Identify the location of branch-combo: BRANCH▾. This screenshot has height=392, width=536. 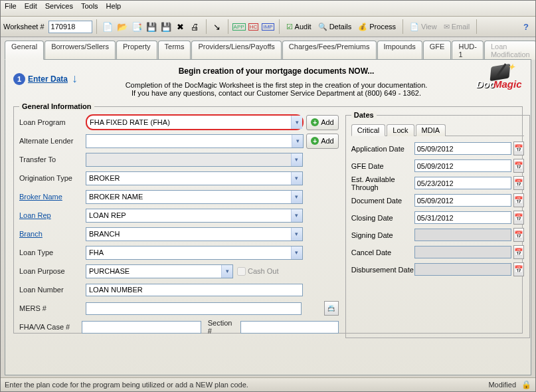
(194, 234).